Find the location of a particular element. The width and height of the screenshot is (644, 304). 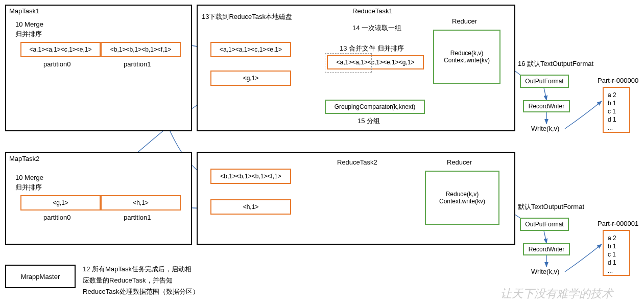

reducetask1-file2-text: <g,1> is located at coordinates (251, 78).